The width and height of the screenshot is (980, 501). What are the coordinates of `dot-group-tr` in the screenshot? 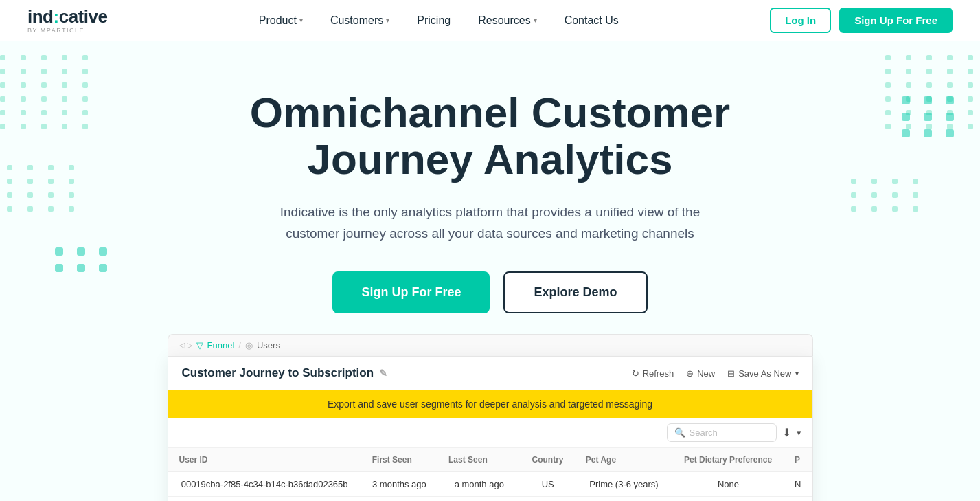 It's located at (933, 92).